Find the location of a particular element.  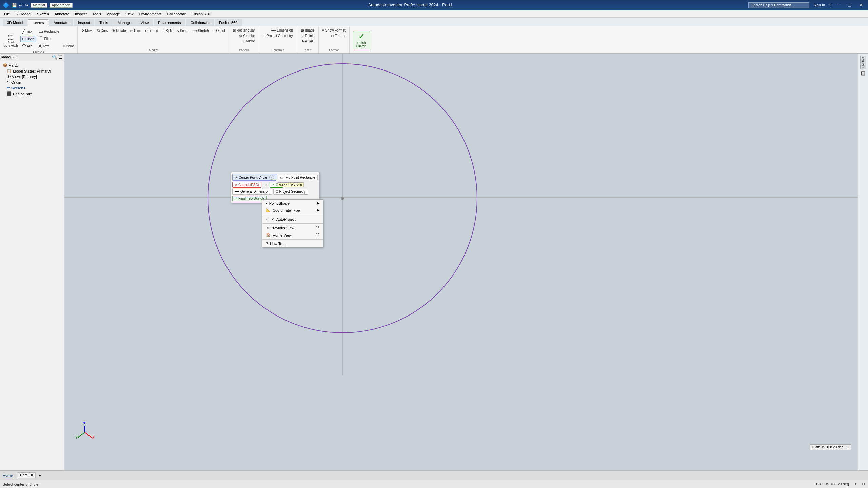

group-label-pattern: Pattern is located at coordinates (244, 50).